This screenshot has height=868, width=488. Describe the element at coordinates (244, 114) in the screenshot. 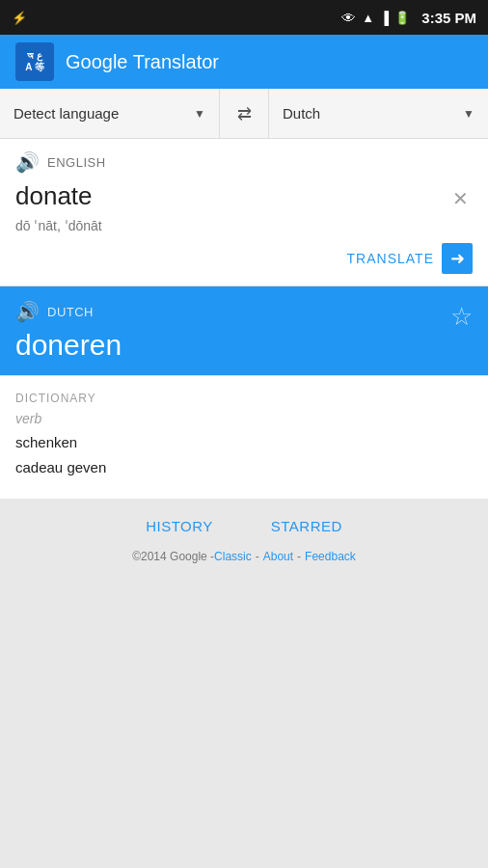

I see `language-bar: Detect language ▼ ⇄ Dutch ▼` at that location.